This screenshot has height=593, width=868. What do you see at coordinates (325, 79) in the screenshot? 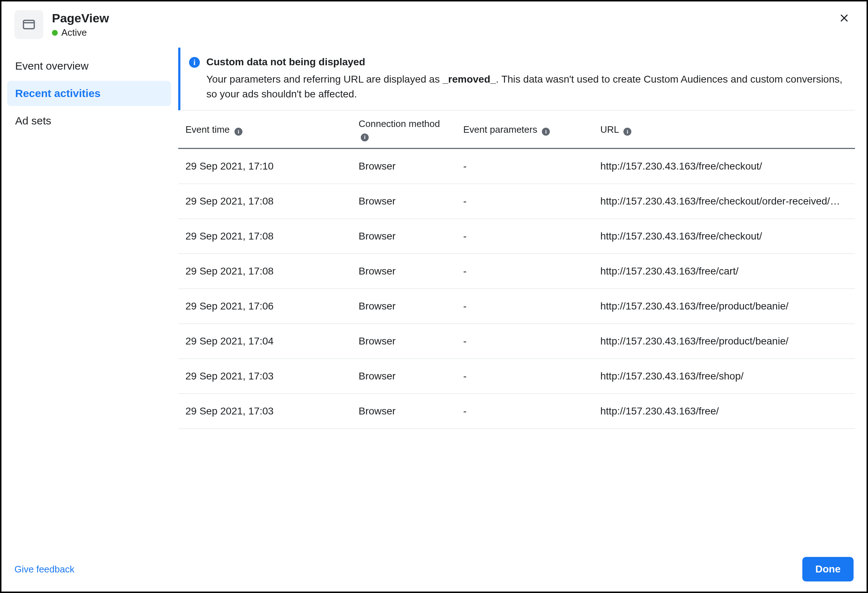
I see `alert-body-prefix: Your parameters and referring URL are di…` at bounding box center [325, 79].